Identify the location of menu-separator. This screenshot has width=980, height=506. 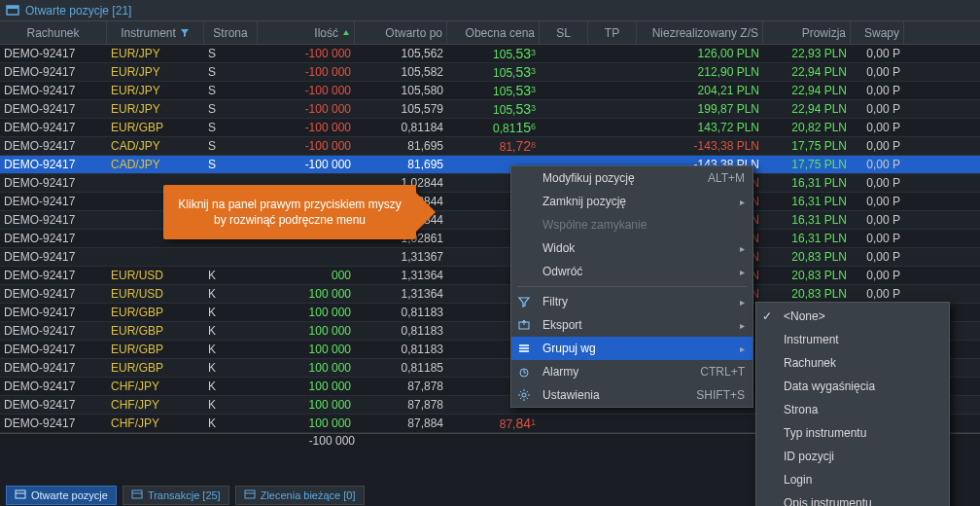
(632, 286).